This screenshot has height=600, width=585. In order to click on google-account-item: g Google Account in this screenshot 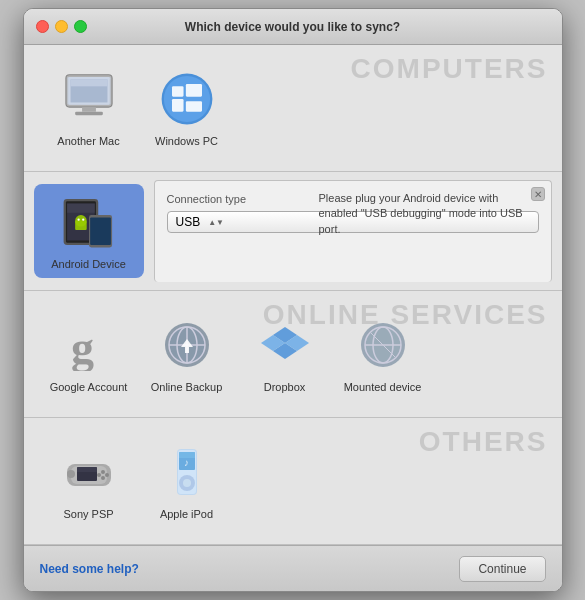, I will do `click(89, 354)`.